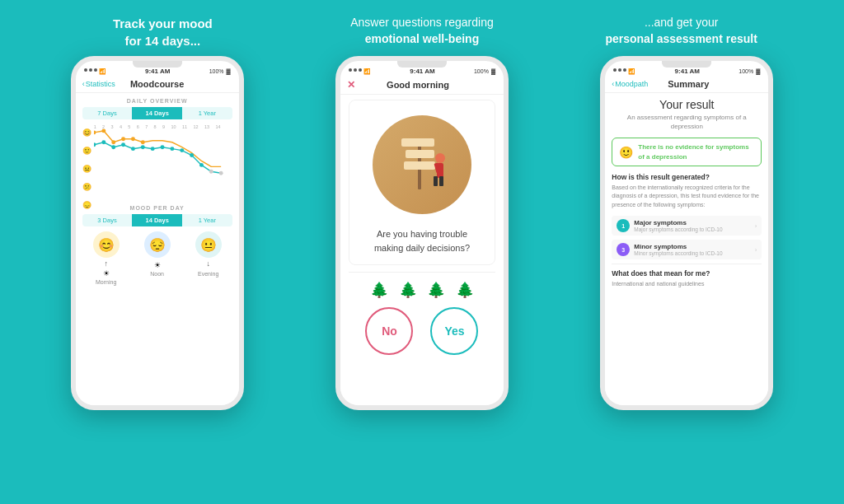 The height and width of the screenshot is (504, 844). I want to click on status-bar-3: 📶 9:41 AM 100% ▓, so click(687, 69).